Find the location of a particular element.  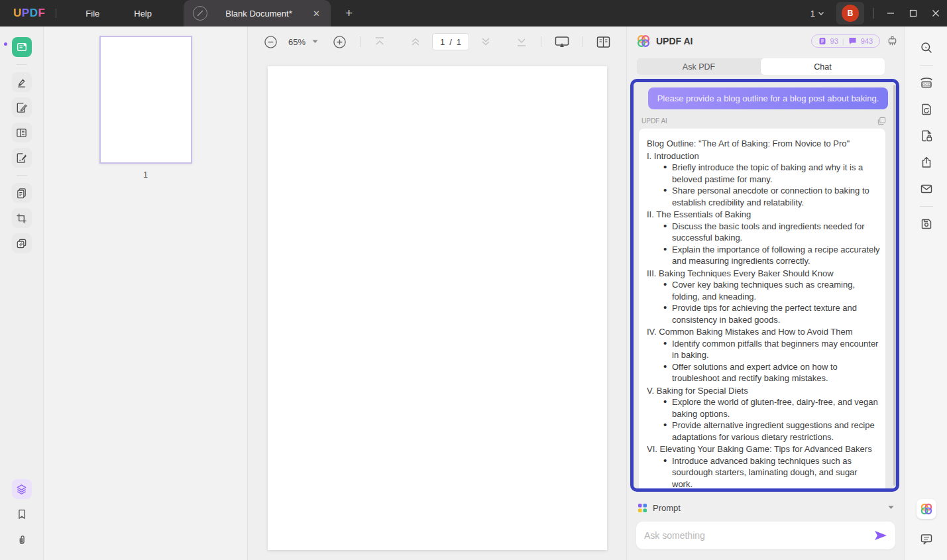

chat-credit-count: 943 is located at coordinates (867, 41).